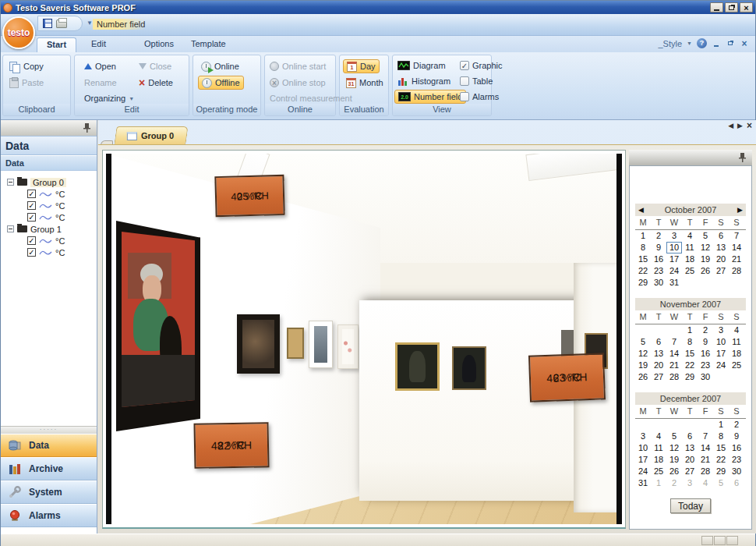 Image resolution: width=756 pixels, height=546 pixels. What do you see at coordinates (731, 8) in the screenshot?
I see `restore-button` at bounding box center [731, 8].